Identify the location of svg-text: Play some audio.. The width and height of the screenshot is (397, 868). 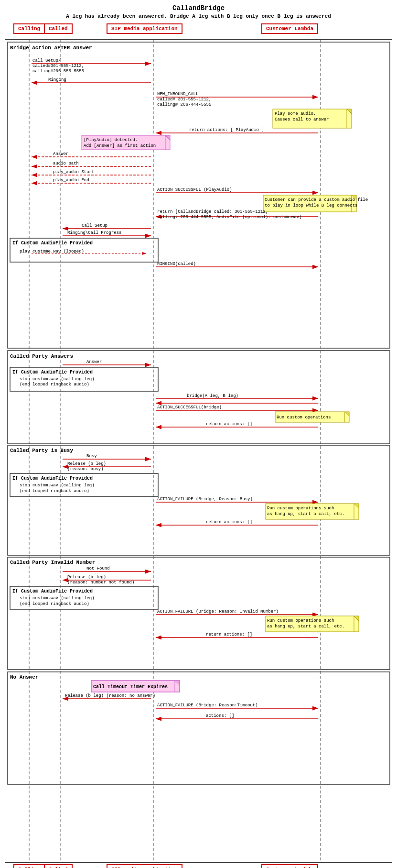
(295, 114).